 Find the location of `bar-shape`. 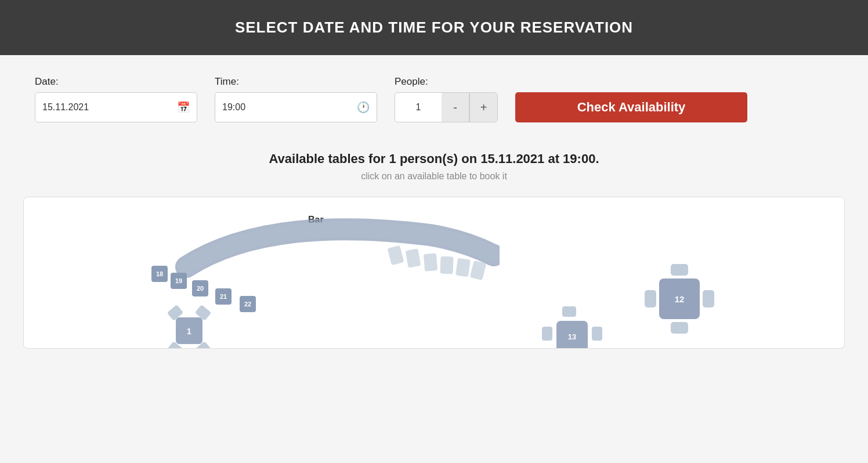

bar-shape is located at coordinates (320, 244).